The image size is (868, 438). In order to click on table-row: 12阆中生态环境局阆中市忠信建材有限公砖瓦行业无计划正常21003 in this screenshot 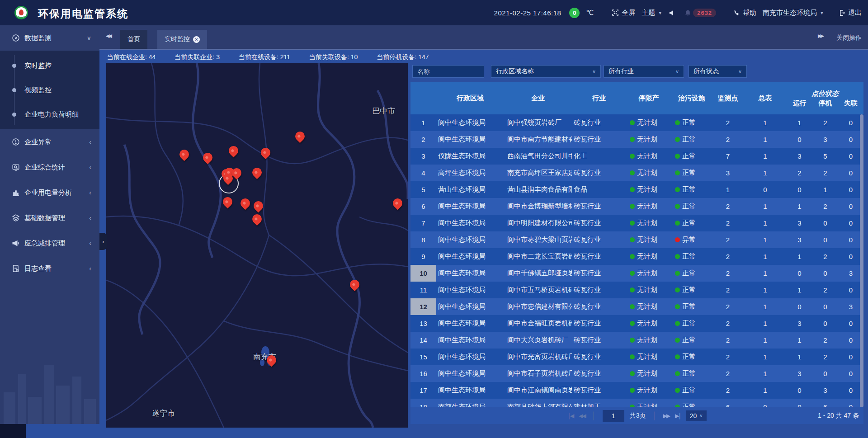, I will do `click(637, 306)`.